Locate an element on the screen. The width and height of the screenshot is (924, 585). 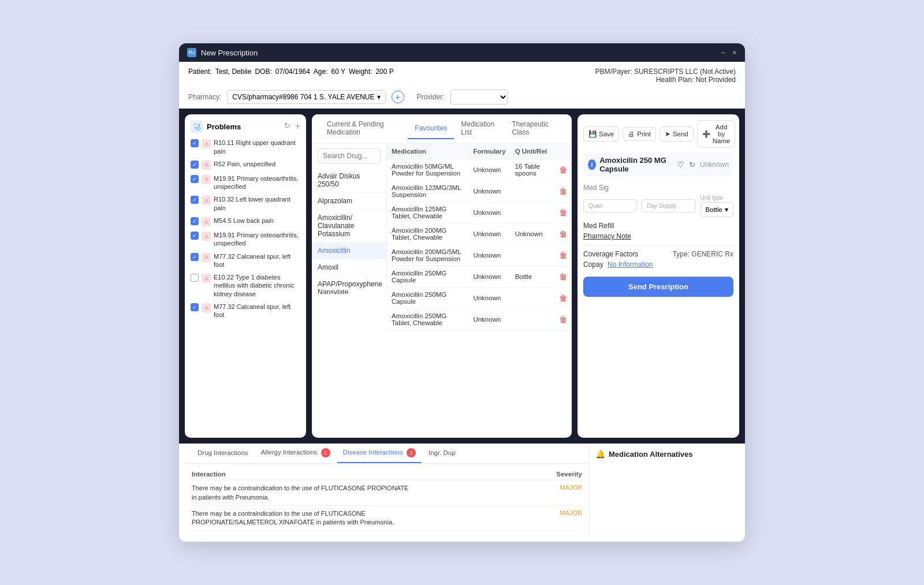
tab-allergy-interactions: Allergy Interactions 1 is located at coordinates (296, 453).